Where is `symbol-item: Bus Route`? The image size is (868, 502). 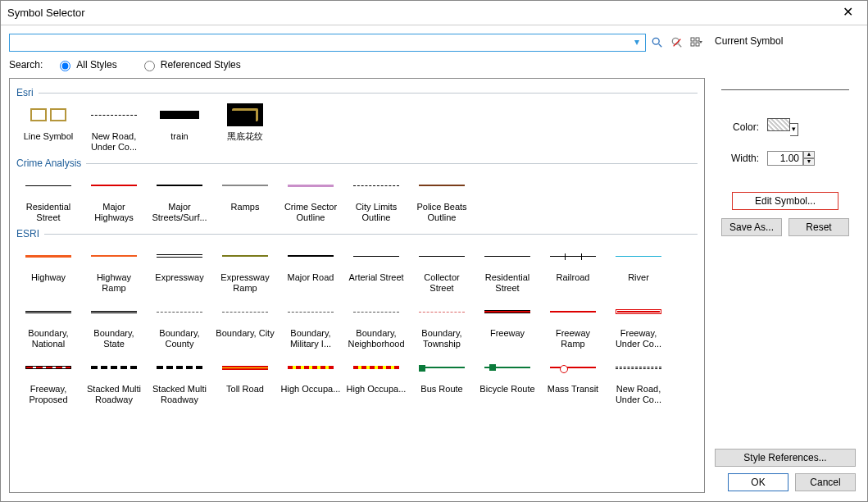 symbol-item: Bus Route is located at coordinates (442, 380).